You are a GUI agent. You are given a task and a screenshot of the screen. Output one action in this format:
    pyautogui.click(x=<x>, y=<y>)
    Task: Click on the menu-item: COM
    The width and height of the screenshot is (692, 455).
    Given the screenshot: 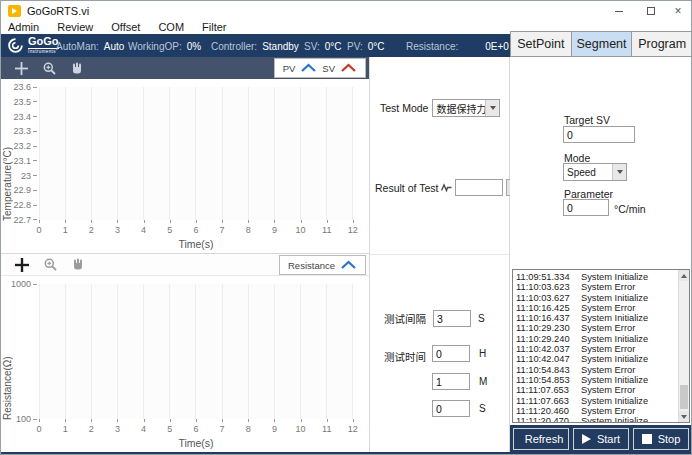 What is the action you would take?
    pyautogui.click(x=171, y=28)
    